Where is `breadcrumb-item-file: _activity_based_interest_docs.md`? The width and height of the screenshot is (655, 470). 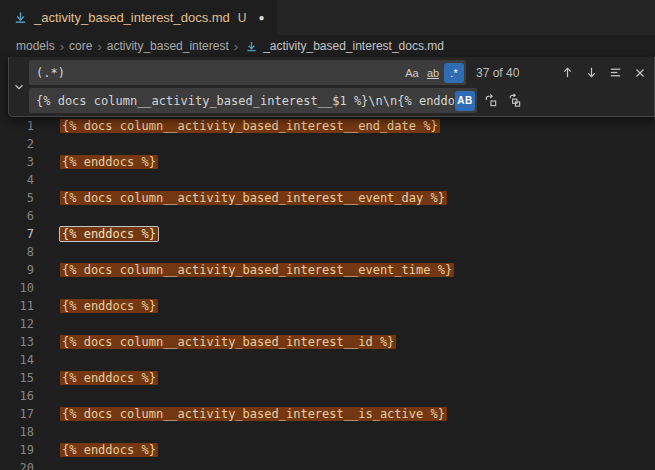 breadcrumb-item-file: _activity_based_interest_docs.md is located at coordinates (344, 46).